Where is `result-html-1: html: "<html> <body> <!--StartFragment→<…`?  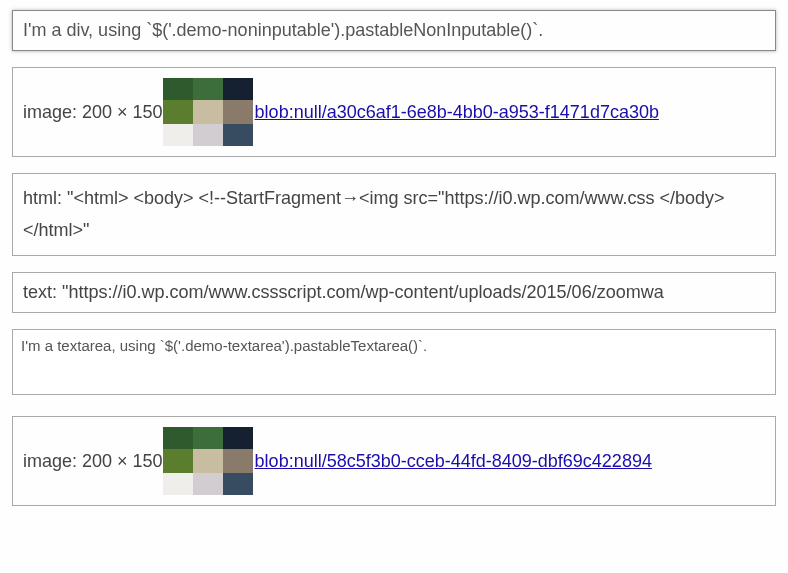 result-html-1: html: "<html> <body> <!--StartFragment→<… is located at coordinates (394, 214).